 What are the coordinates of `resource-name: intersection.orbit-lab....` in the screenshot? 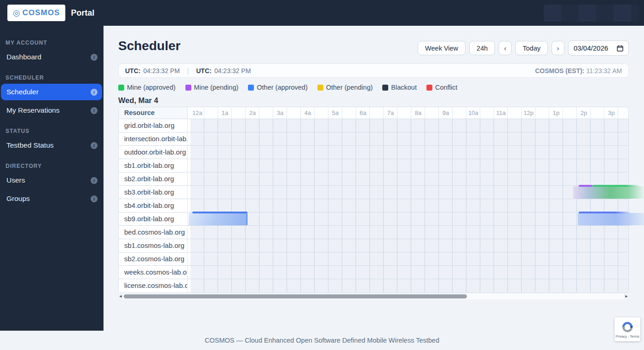 It's located at (153, 139).